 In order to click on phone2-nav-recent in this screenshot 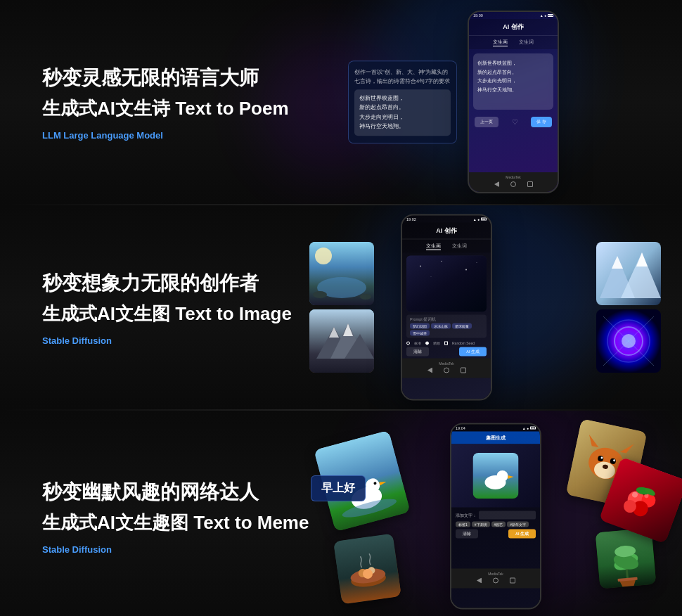, I will do `click(463, 371)`.